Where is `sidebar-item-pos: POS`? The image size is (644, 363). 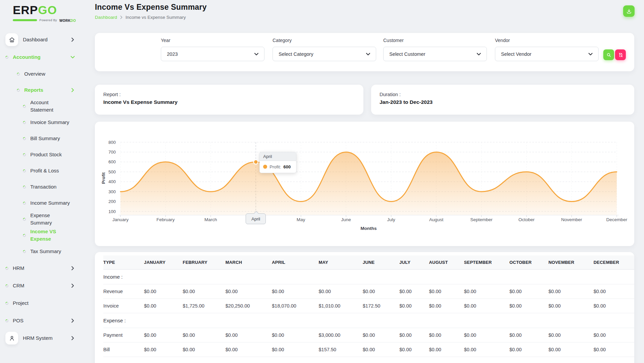
sidebar-item-pos: POS is located at coordinates (47, 321).